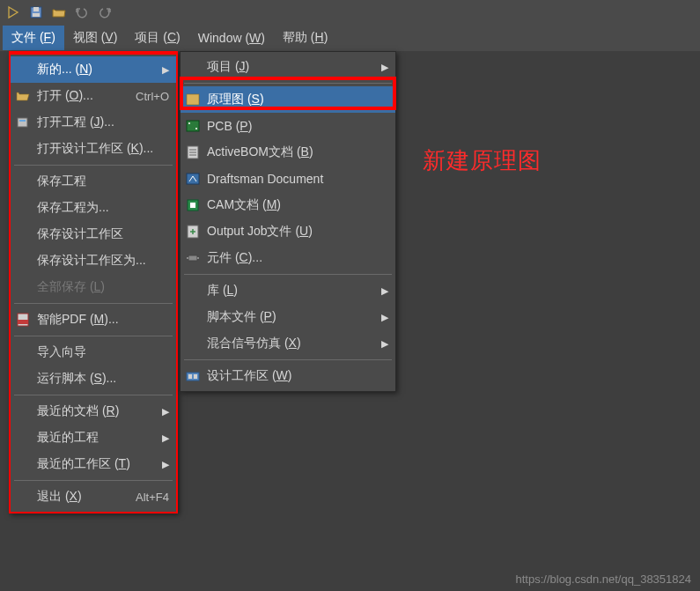 This screenshot has height=591, width=700. Describe the element at coordinates (93, 122) in the screenshot. I see `file-menu-item-2: 打开工程 (J)...` at that location.